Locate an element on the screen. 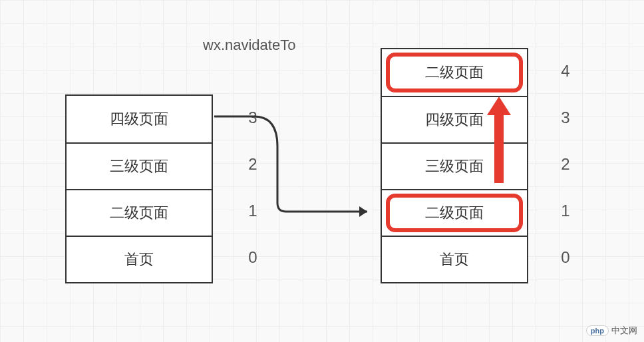 The height and width of the screenshot is (342, 644). watermark-text: 中文网 is located at coordinates (624, 331).